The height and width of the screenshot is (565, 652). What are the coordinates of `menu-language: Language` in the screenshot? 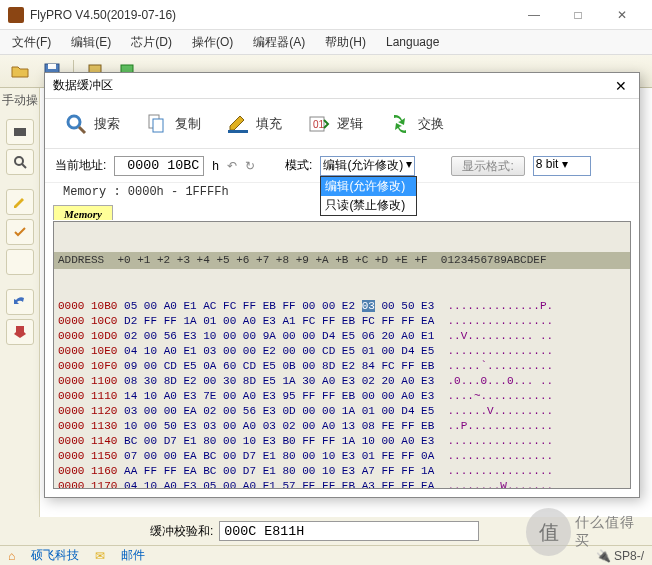 It's located at (412, 42).